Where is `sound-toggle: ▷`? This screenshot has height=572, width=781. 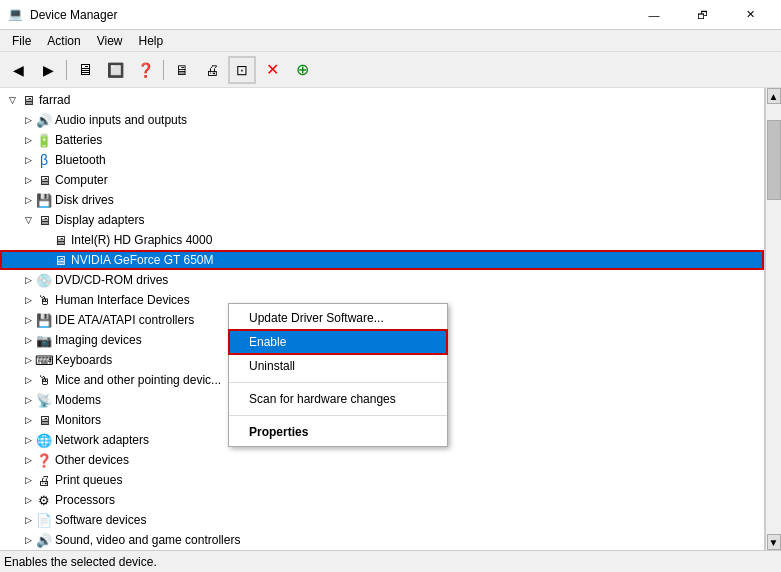 sound-toggle: ▷ is located at coordinates (28, 540).